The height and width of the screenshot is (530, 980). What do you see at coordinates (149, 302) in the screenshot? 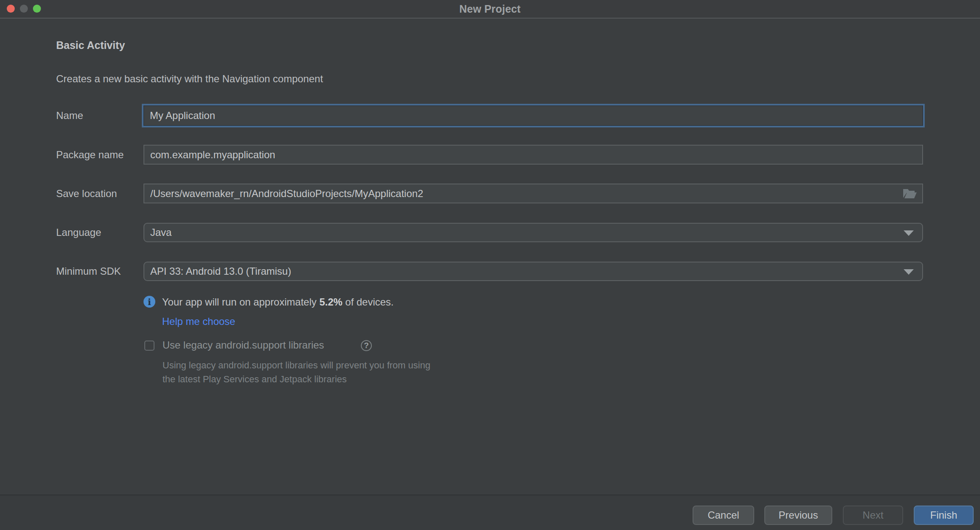
I see `info-icon: i` at bounding box center [149, 302].